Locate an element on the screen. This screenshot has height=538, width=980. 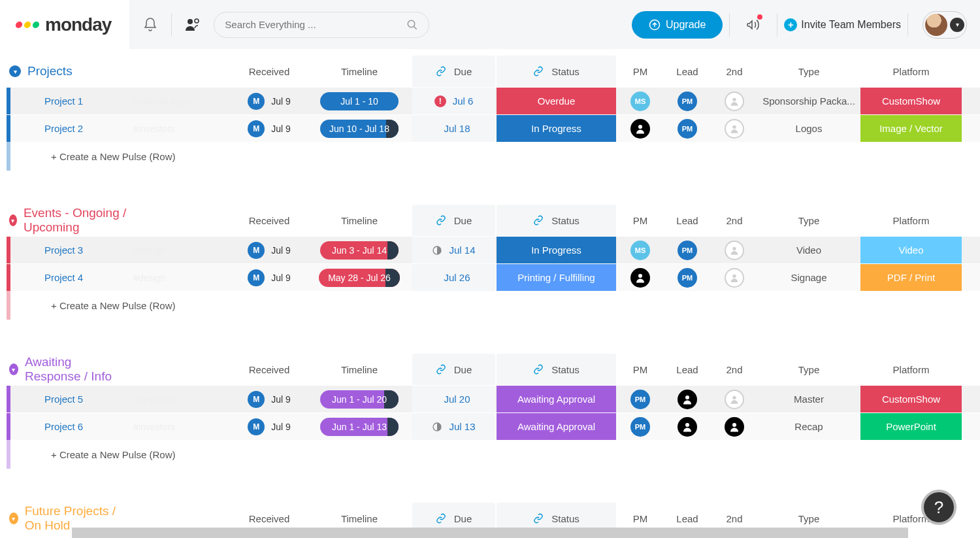
tags: #dev #ops is located at coordinates (181, 399).